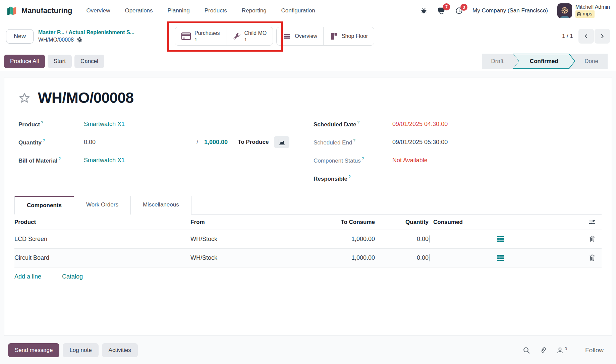 This screenshot has height=364, width=616. Describe the element at coordinates (274, 36) in the screenshot. I see `smart-button-zone: Purchases 1 Child MO 1` at that location.